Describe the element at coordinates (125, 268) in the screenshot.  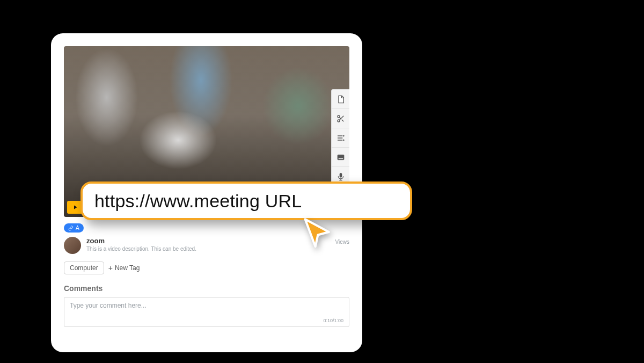
I see `add-tag-button: + New Tag` at that location.